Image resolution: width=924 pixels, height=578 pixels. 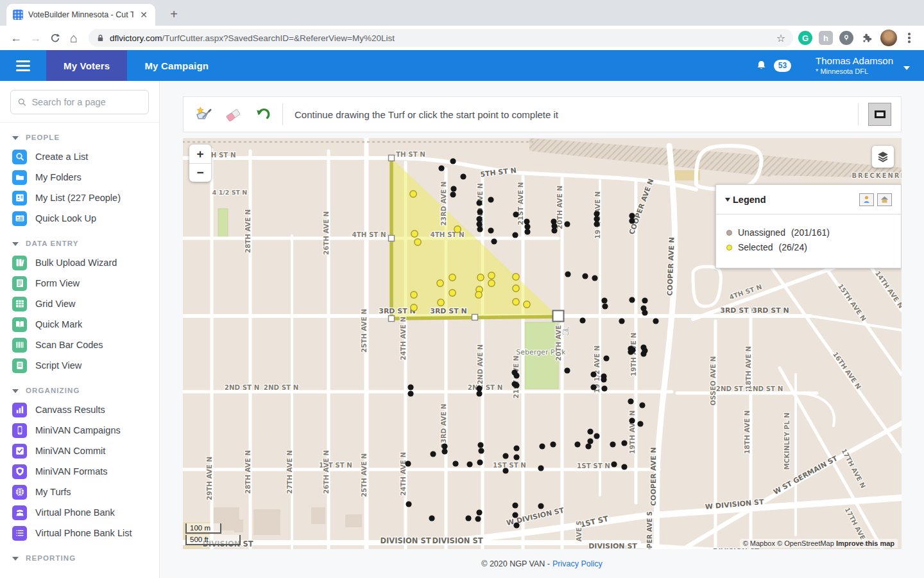 What do you see at coordinates (233, 114) in the screenshot?
I see `eraser-button` at bounding box center [233, 114].